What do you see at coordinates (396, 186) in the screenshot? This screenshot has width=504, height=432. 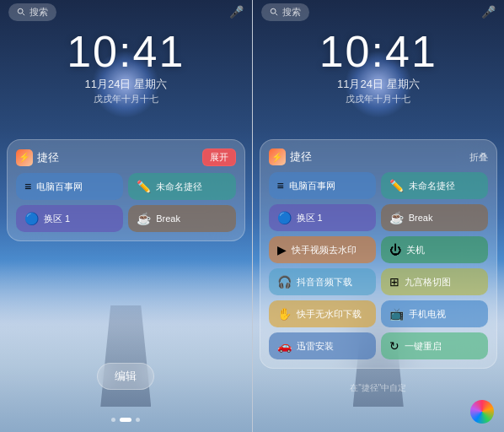 I see `r-shortcut-icon-1: ✏️` at bounding box center [396, 186].